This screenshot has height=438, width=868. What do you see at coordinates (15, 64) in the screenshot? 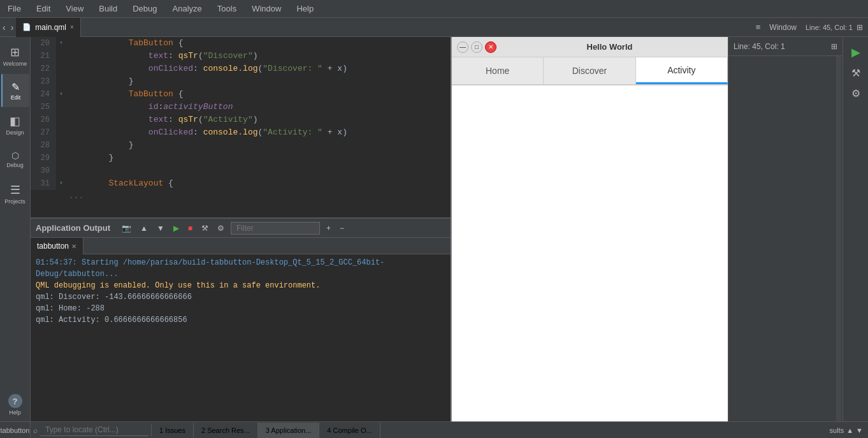
I see `sidebar-welcome-label: Welcome` at bounding box center [15, 64].